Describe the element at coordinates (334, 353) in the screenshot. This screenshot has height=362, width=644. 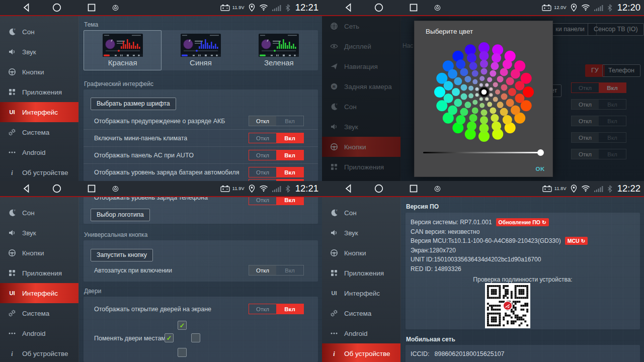
I see `info-icon: i` at that location.